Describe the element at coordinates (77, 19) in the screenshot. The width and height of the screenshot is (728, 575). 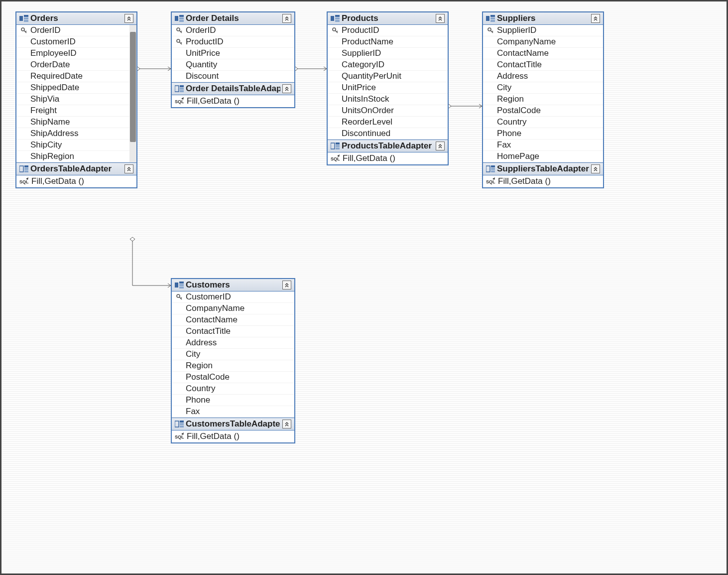
I see `table-header: Orders` at that location.